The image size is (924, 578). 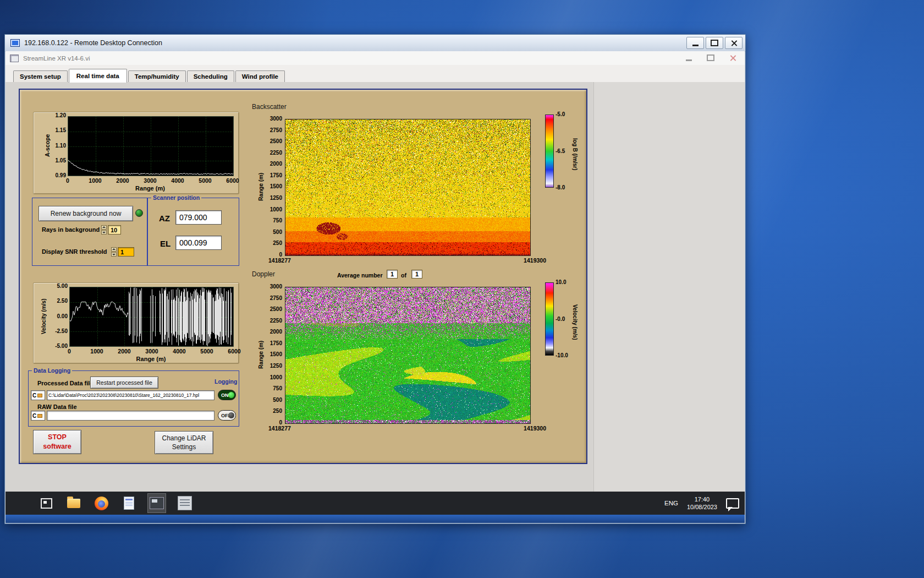 I want to click on system-tray: ENG 17:40 10/08/2023, so click(x=702, y=503).